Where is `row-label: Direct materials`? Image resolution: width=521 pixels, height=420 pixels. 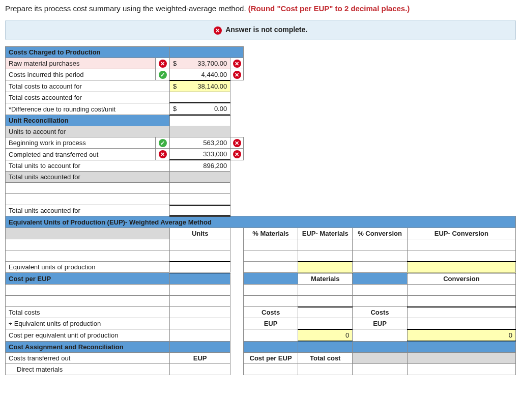
row-label: Direct materials is located at coordinates (88, 369).